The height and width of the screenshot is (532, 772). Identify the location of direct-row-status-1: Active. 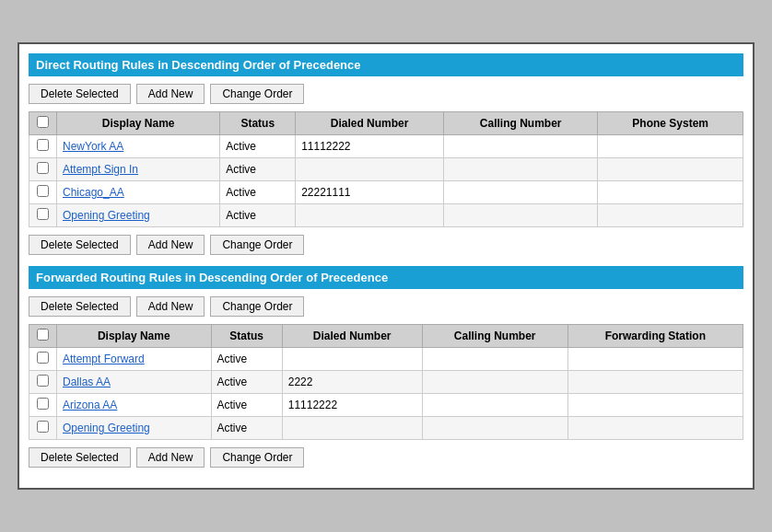
(258, 169).